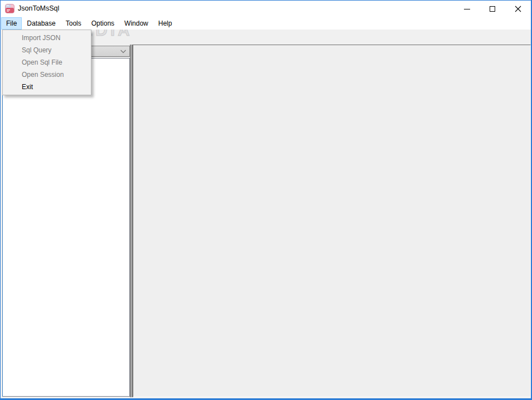  I want to click on app-icon, so click(10, 9).